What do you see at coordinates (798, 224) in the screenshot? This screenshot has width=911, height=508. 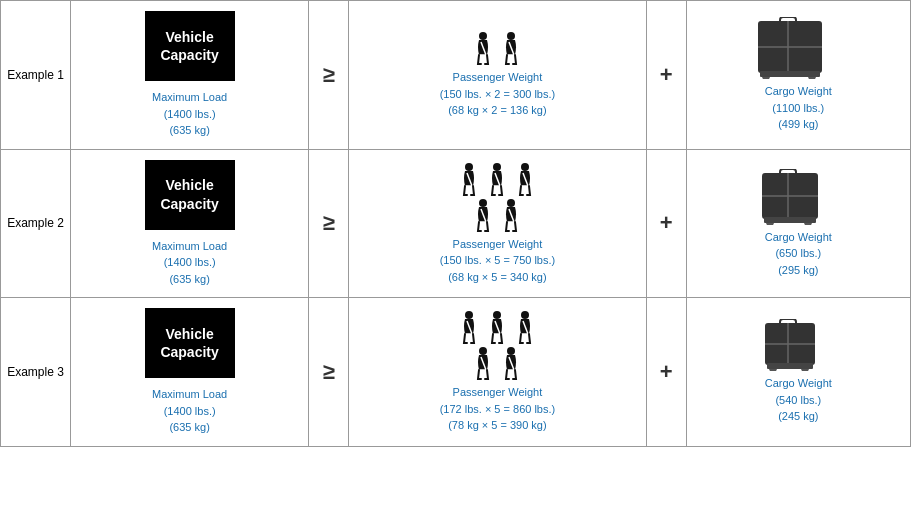 I see `cargo-cell-2: Cargo Weight(650 lbs.)(295 kg)` at bounding box center [798, 224].